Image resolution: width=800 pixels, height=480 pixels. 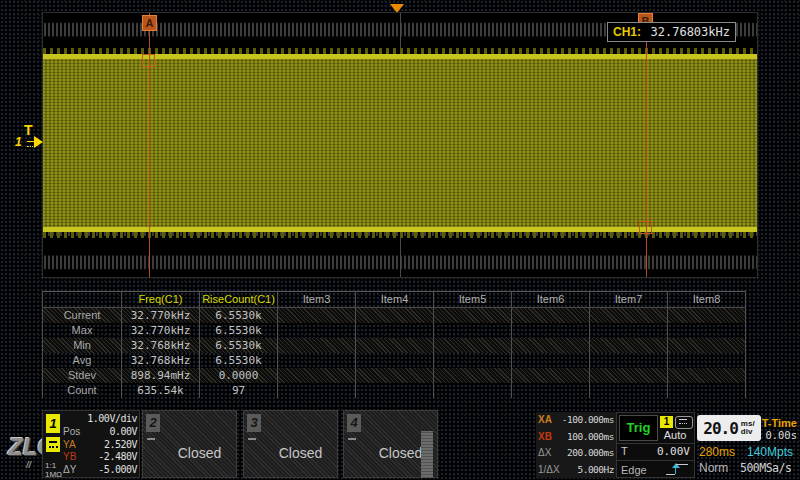 What do you see at coordinates (153, 423) in the screenshot?
I see `ch2-badge: 2` at bounding box center [153, 423].